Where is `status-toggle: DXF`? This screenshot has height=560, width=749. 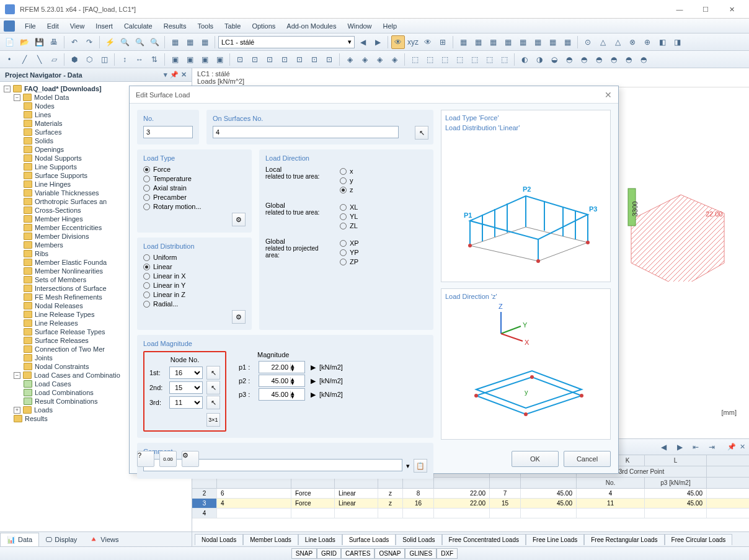
status-toggle: DXF is located at coordinates (447, 553).